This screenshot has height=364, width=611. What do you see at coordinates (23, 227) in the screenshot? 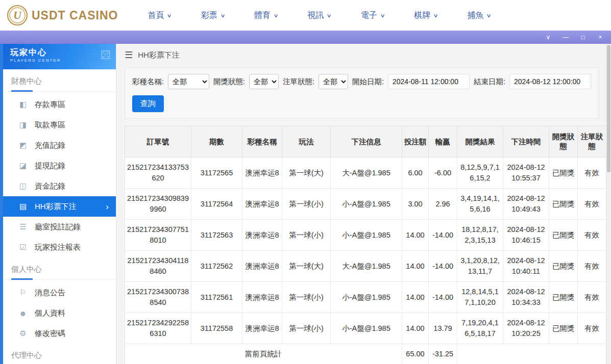
I see `room-bet-records-icon: ☰` at bounding box center [23, 227].